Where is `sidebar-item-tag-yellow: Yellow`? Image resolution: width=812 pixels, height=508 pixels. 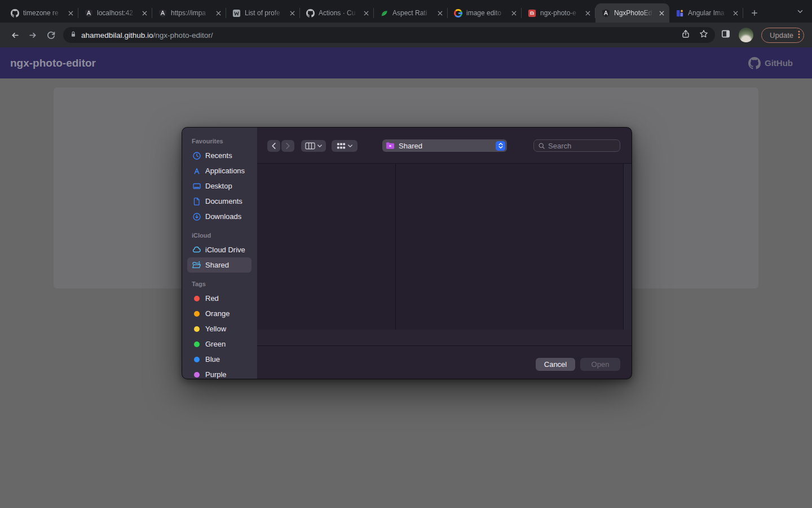
sidebar-item-tag-yellow: Yellow is located at coordinates (219, 329).